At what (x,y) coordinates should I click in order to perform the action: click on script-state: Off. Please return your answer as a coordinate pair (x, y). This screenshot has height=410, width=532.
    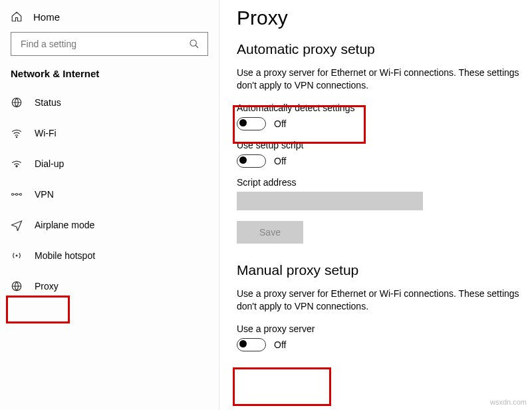
    Looking at the image, I should click on (280, 161).